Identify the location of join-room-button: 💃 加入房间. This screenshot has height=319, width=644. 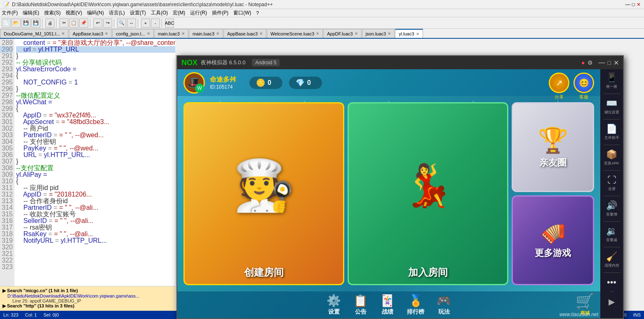
(428, 194).